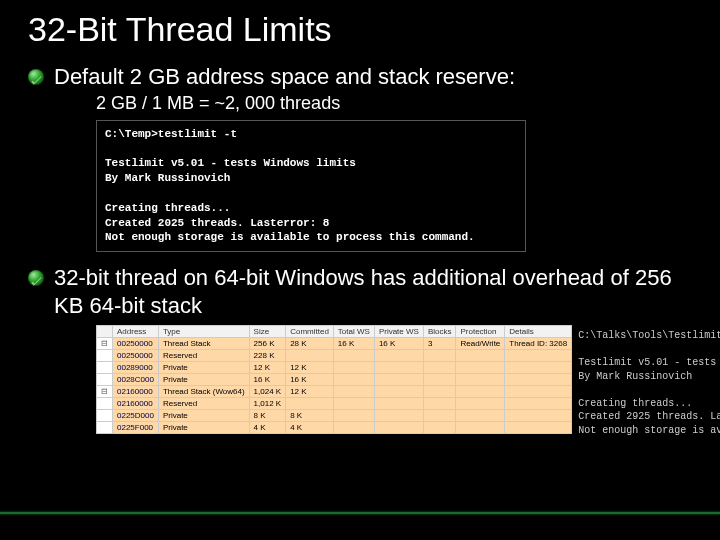 This screenshot has height=540, width=720. I want to click on col-details: Details, so click(538, 332).